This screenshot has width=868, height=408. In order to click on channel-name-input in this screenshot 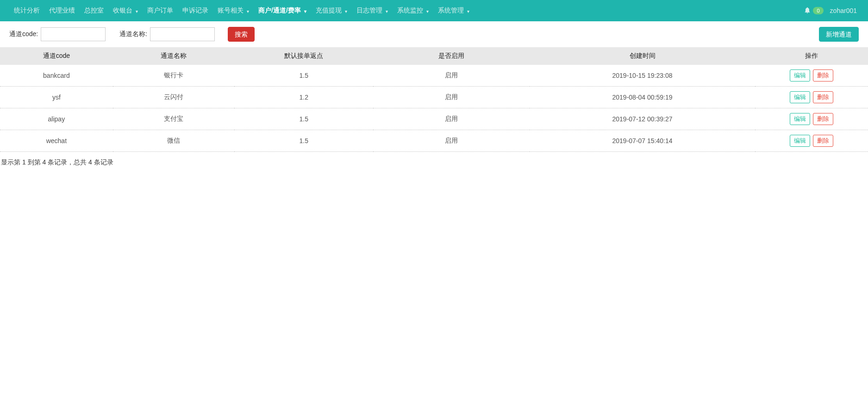, I will do `click(182, 34)`.